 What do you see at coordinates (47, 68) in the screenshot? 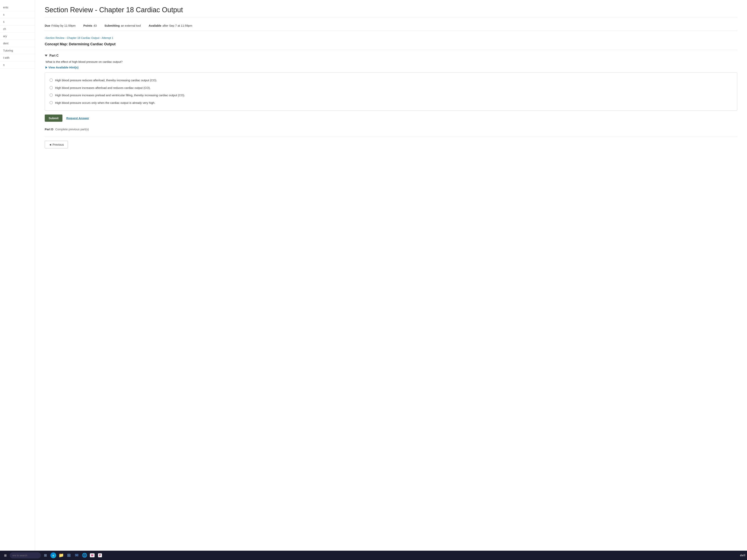
I see `hint-arrow-icon` at bounding box center [47, 68].